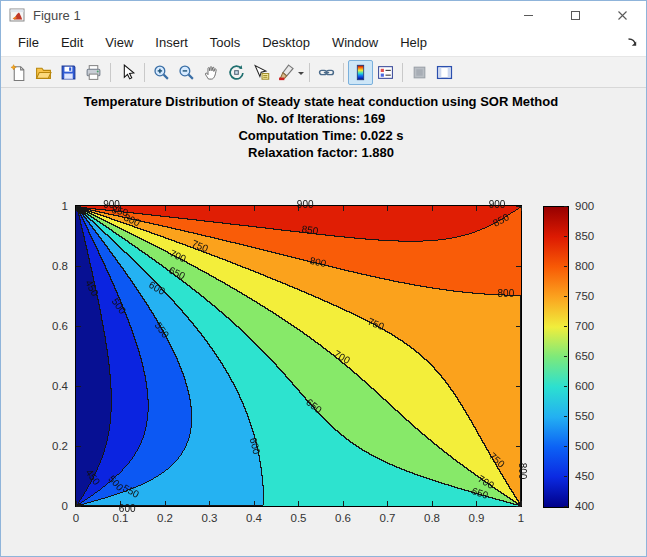  Describe the element at coordinates (165, 518) in the screenshot. I see `x-tick-label: 0.2` at that location.